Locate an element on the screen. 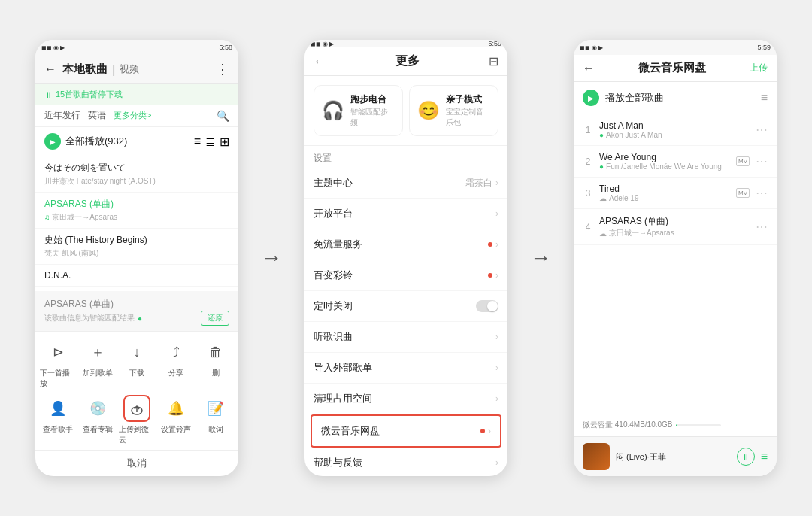 This screenshot has height=516, width=812. phone1-upload-label: 上传到微云 is located at coordinates (137, 435).